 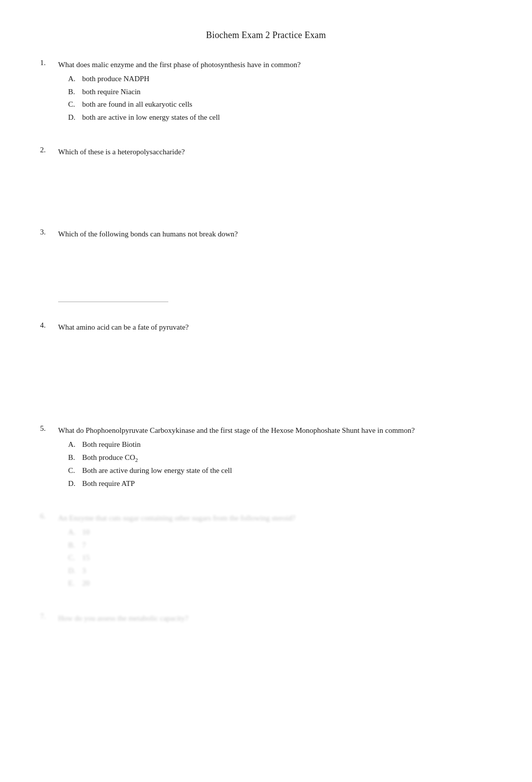 I want to click on question-number-6: 6., so click(x=49, y=557).